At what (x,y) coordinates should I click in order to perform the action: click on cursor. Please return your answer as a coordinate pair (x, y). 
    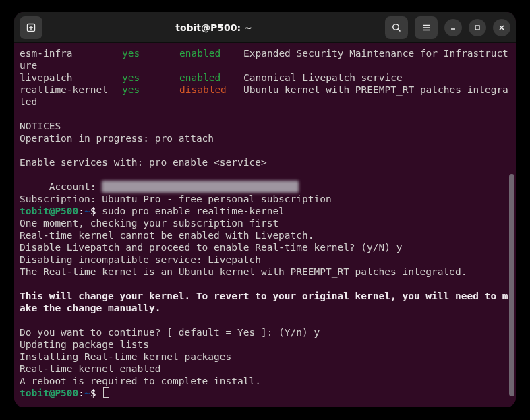
    Looking at the image, I should click on (107, 392).